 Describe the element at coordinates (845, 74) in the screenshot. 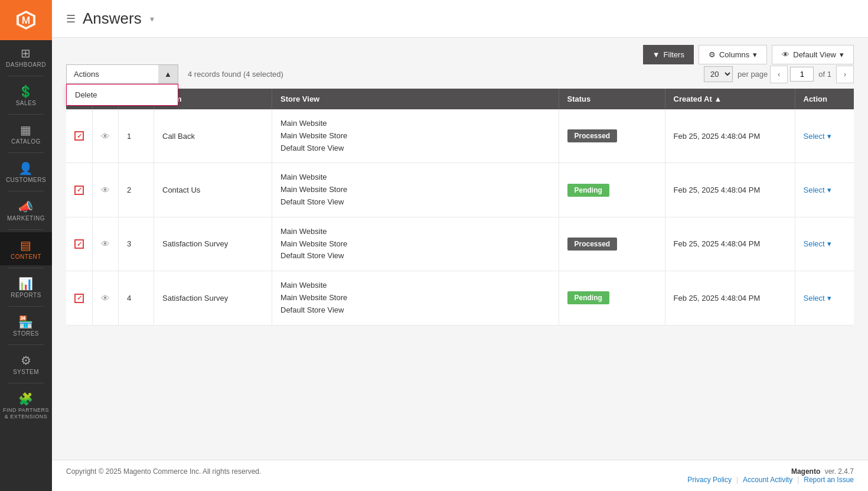

I see `page-next-button: ›` at that location.